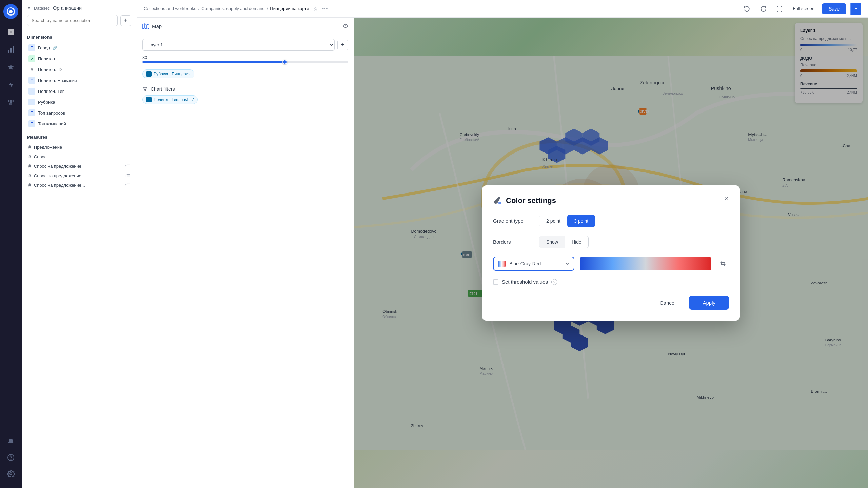 The height and width of the screenshot is (488, 868). What do you see at coordinates (79, 91) in the screenshot?
I see `dim-item-polygon-type: T Полигон. Тип` at bounding box center [79, 91].